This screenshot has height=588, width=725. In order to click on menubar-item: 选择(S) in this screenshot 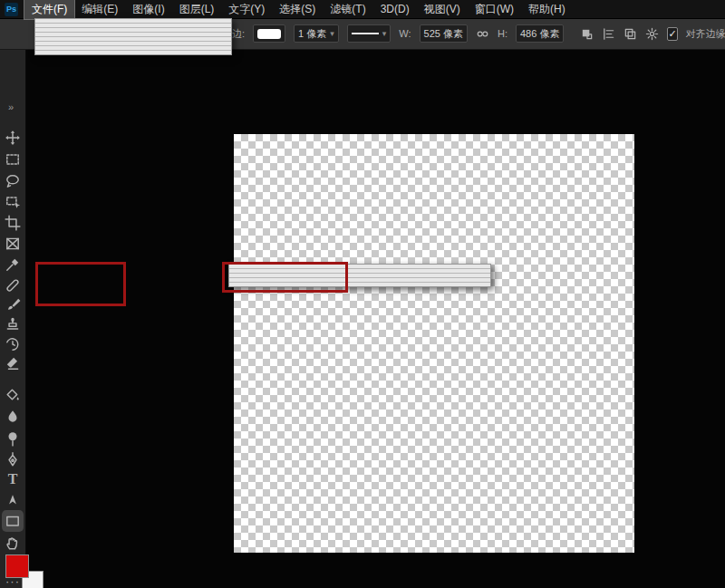, I will do `click(297, 9)`.